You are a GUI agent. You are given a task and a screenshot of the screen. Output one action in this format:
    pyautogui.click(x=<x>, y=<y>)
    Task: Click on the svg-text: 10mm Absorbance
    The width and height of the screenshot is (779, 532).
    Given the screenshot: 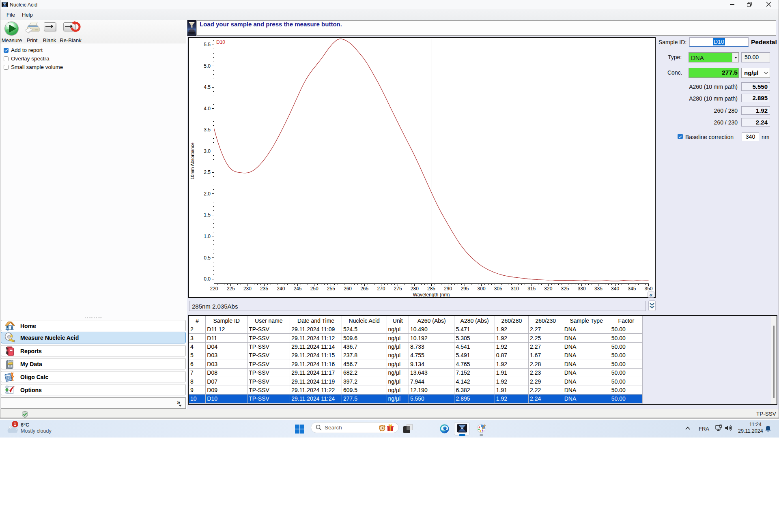 What is the action you would take?
    pyautogui.click(x=192, y=161)
    